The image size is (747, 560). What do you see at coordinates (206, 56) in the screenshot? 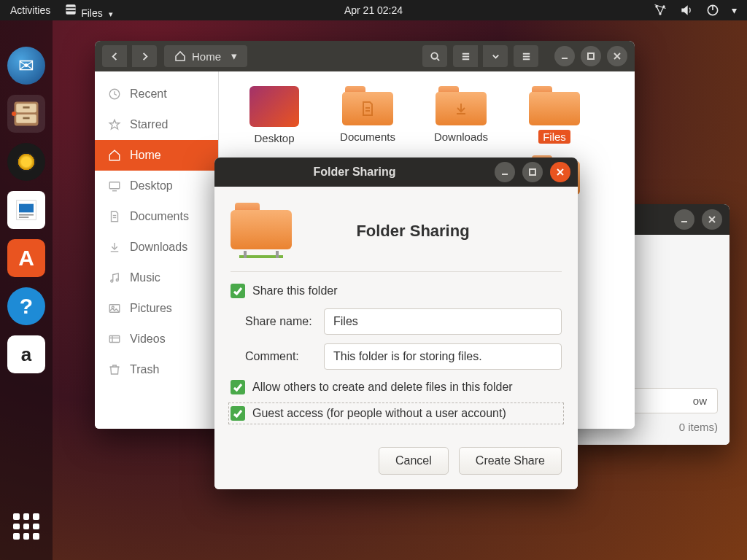
I see `path-bar: Home ▾` at bounding box center [206, 56].